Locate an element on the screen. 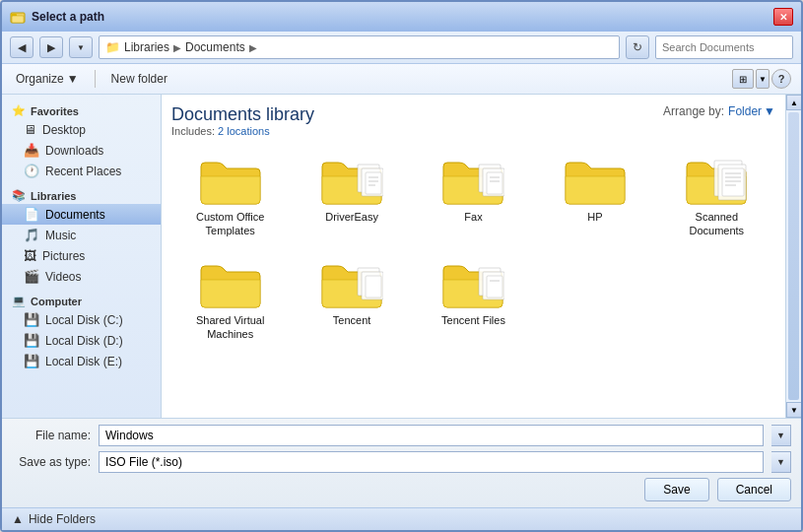 This screenshot has height=532, width=803. sidebar-section-computer: 💻 Computer 💾 Local Disk (C:) 💾 Local Dis… is located at coordinates (81, 331).